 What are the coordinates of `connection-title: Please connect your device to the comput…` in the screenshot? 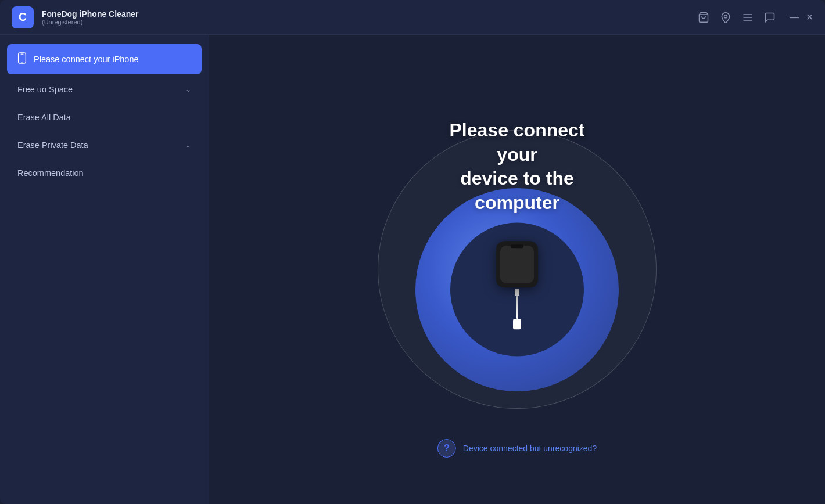 It's located at (517, 167).